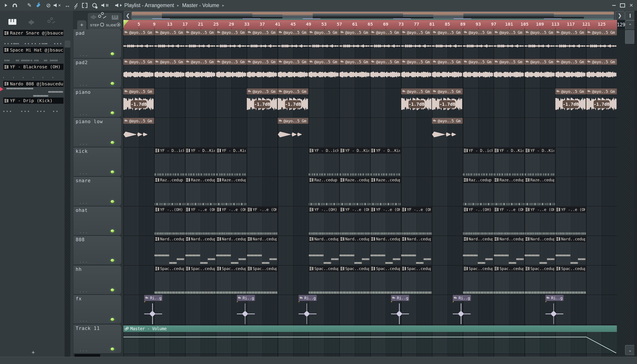  What do you see at coordinates (170, 180) in the screenshot?
I see `clip-header: Raz..cedup` at bounding box center [170, 180].